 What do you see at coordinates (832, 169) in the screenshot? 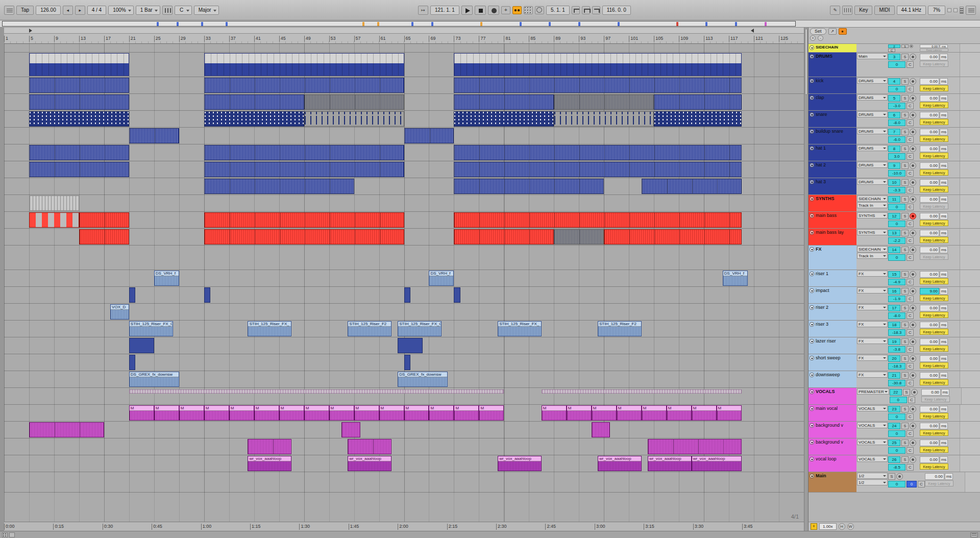
I see `track-name: hat 2` at bounding box center [832, 169].